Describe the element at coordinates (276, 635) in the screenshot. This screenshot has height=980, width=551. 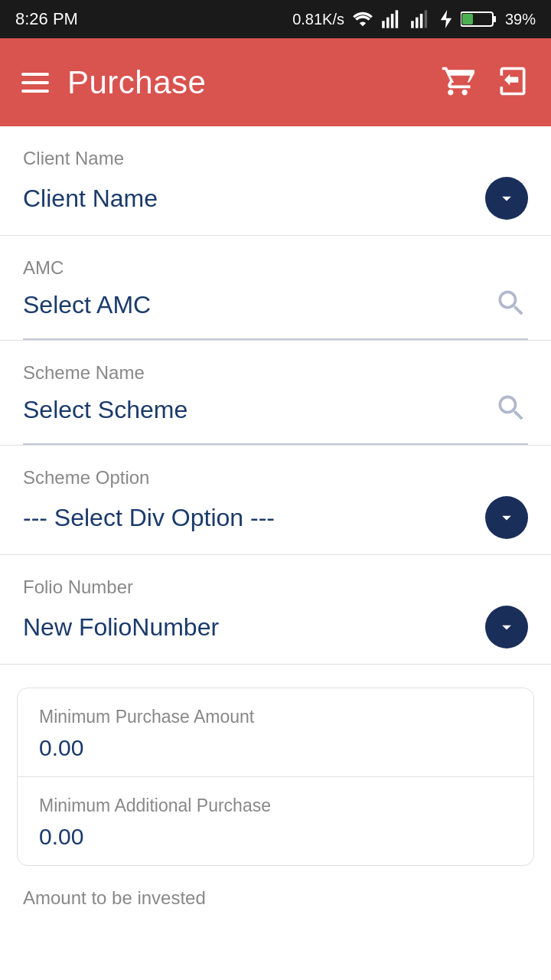
I see `folio-number-row: New FolioNumber` at that location.